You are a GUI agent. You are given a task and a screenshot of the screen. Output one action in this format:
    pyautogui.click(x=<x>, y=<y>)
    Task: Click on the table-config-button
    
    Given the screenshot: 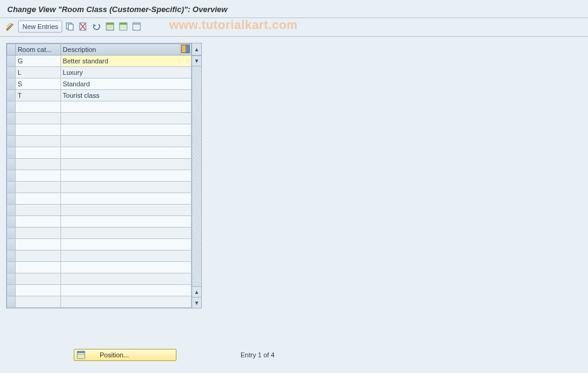 What is the action you would take?
    pyautogui.click(x=186, y=49)
    